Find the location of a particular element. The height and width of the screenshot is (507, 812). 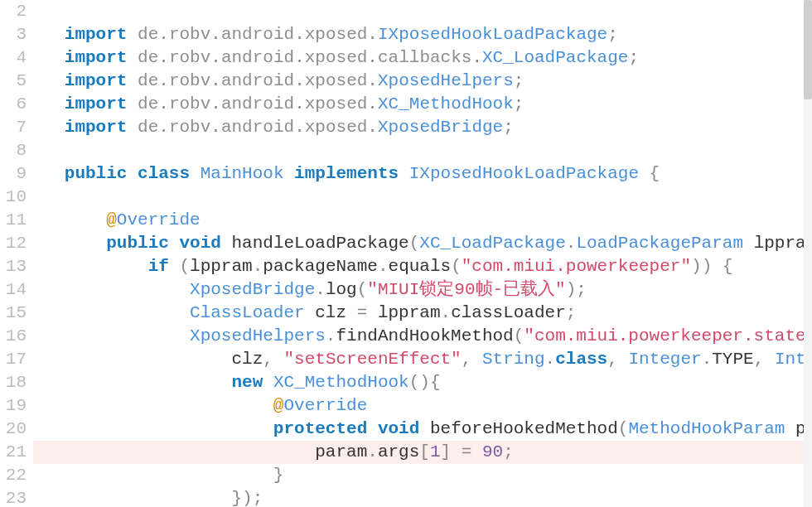

code-line: public class MainHook implements IXposed… is located at coordinates (423, 174).